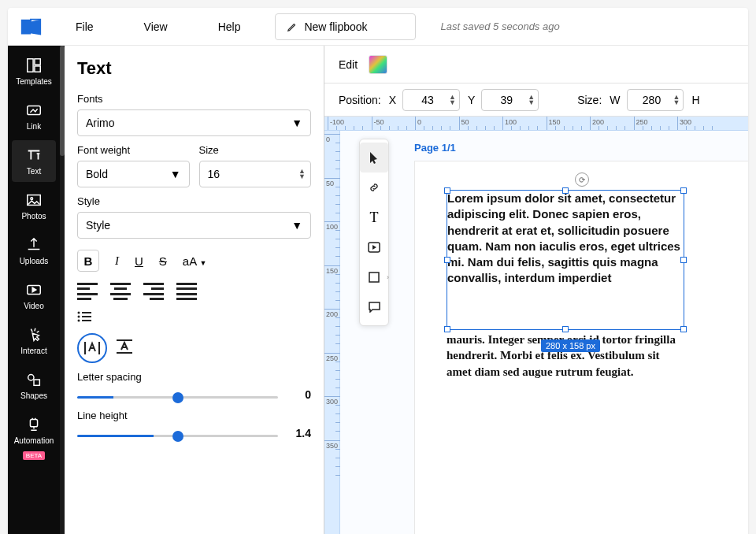 This screenshot has height=534, width=756. What do you see at coordinates (87, 291) in the screenshot?
I see `align-left-button` at bounding box center [87, 291].